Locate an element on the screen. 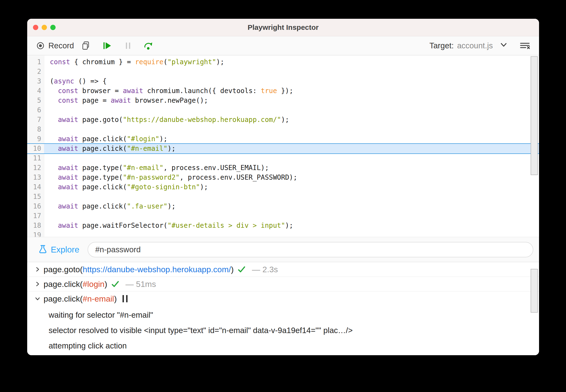 The height and width of the screenshot is (392, 566). code-text: const browser = await chromium.launch({ … is located at coordinates (291, 91).